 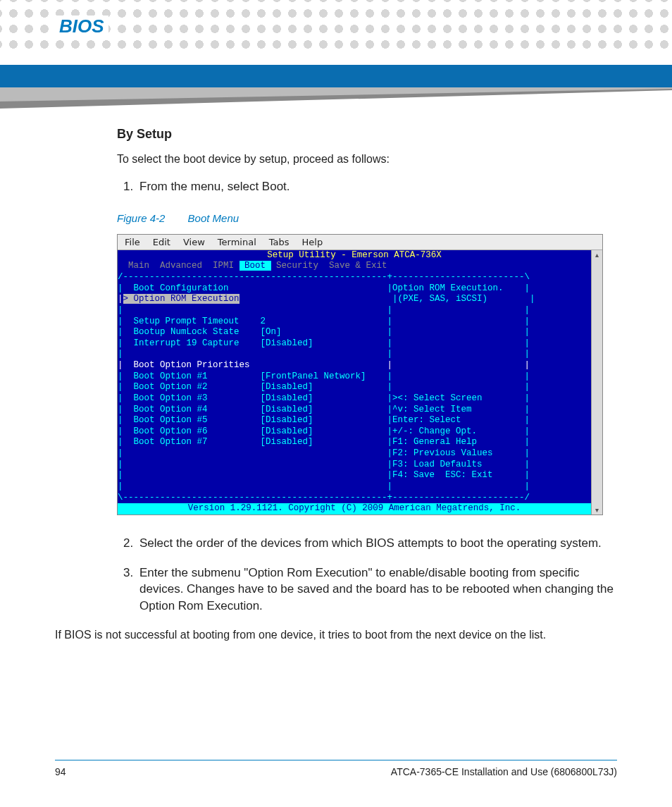 What do you see at coordinates (324, 398) in the screenshot?
I see `row-boot-opt3: | Boot Option #3 [Disabled] |><: Select …` at bounding box center [324, 398].